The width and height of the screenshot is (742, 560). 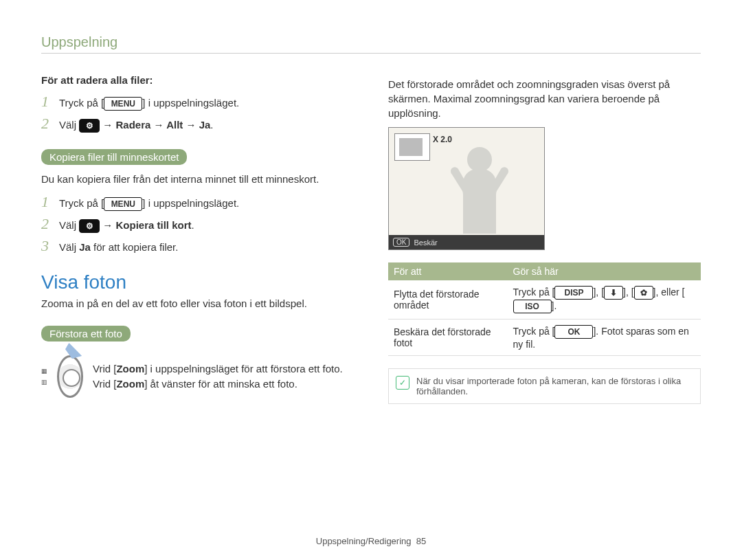 What do you see at coordinates (371, 541) in the screenshot?
I see `page-footer: Uppspelning/Redigering 85` at bounding box center [371, 541].